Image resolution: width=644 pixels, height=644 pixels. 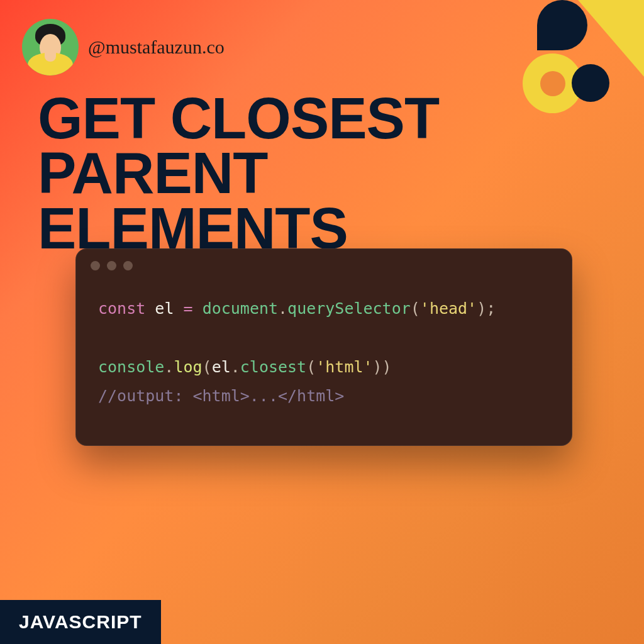 What do you see at coordinates (221, 396) in the screenshot?
I see `token-comment: //output: <html>...</html>` at bounding box center [221, 396].